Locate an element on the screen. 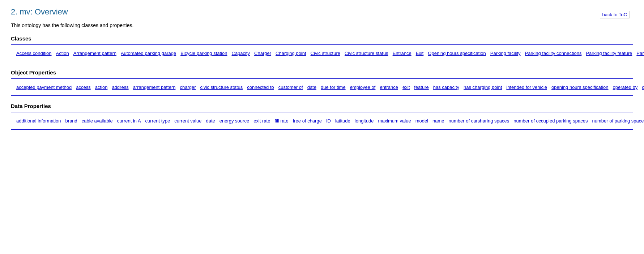 Image resolution: width=644 pixels, height=254 pixels. link-cable-available: cable available is located at coordinates (97, 121).